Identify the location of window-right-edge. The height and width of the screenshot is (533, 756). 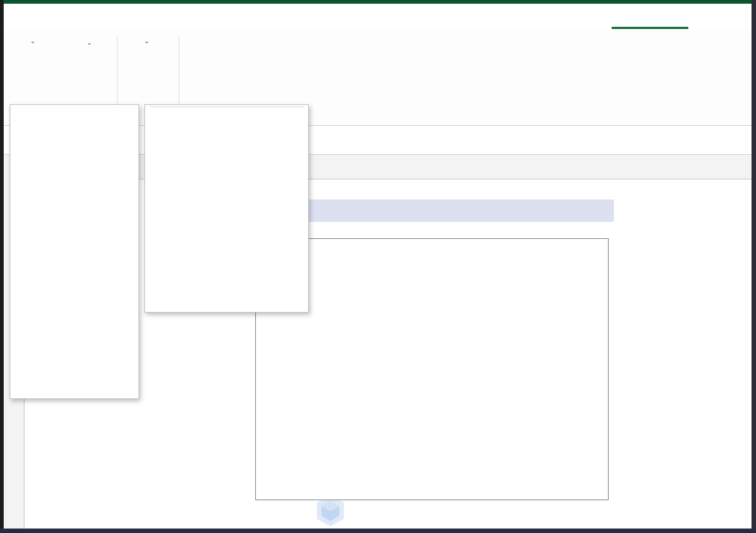
(754, 266).